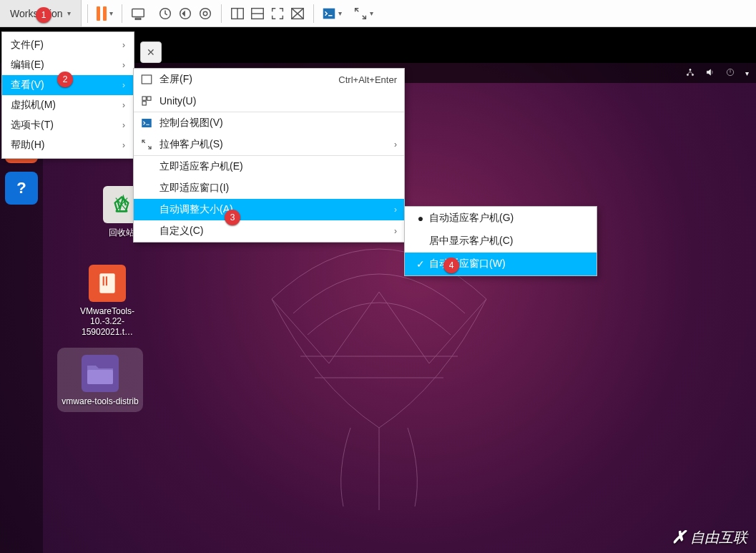 The height and width of the screenshot is (553, 756). I want to click on menu-file-label: 文件(F), so click(27, 45).